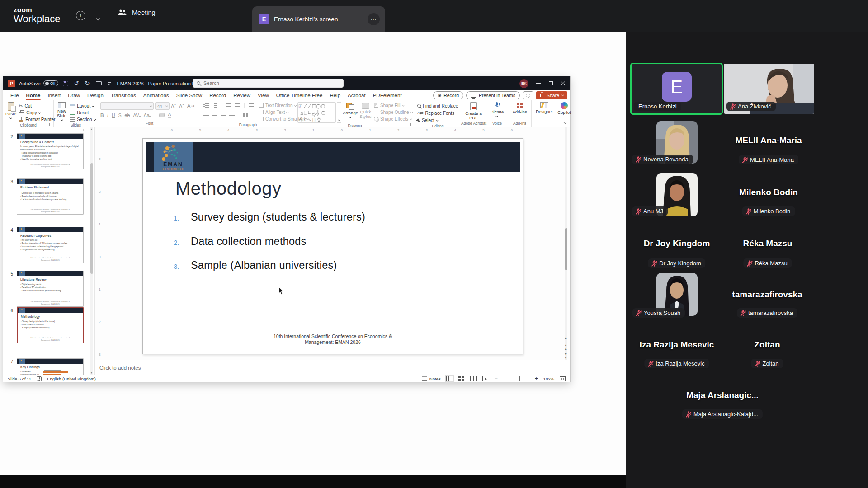  I want to click on dictate-button: Dictate, so click(497, 109).